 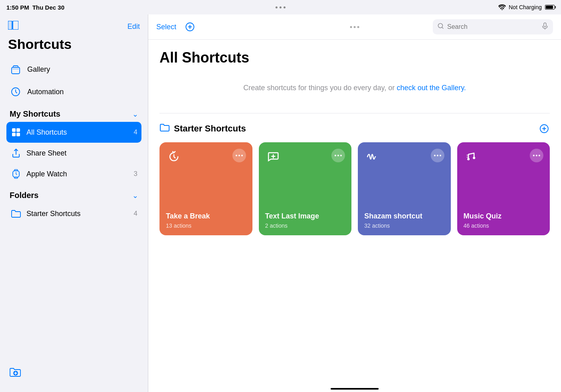 What do you see at coordinates (404, 216) in the screenshot?
I see `shazam-name: Shazam shortcut` at bounding box center [404, 216].